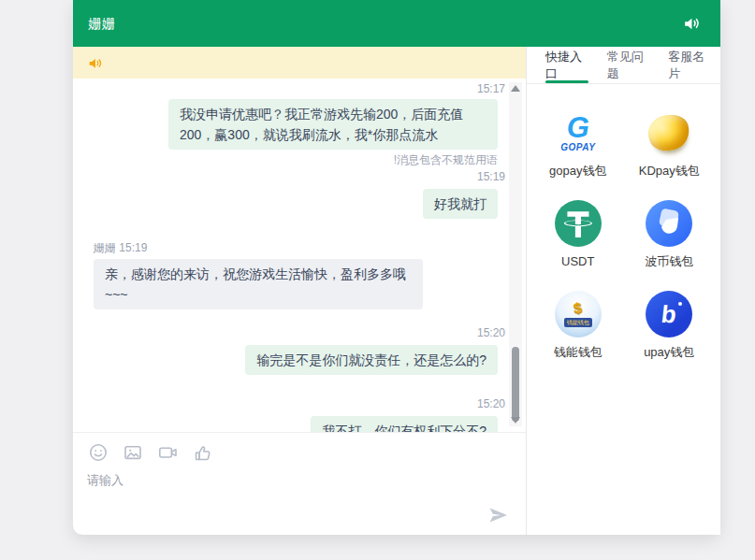  I want to click on wallet-label: upay钱包, so click(669, 352).